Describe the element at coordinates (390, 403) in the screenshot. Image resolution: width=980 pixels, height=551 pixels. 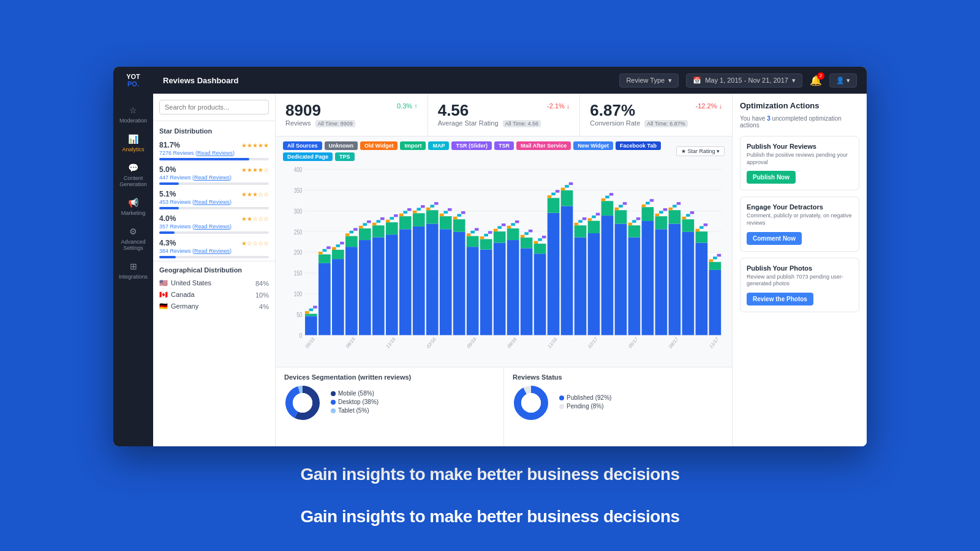
I see `devices-content: Mobile (58%)Desktop (38%)Tablet (5%)` at that location.